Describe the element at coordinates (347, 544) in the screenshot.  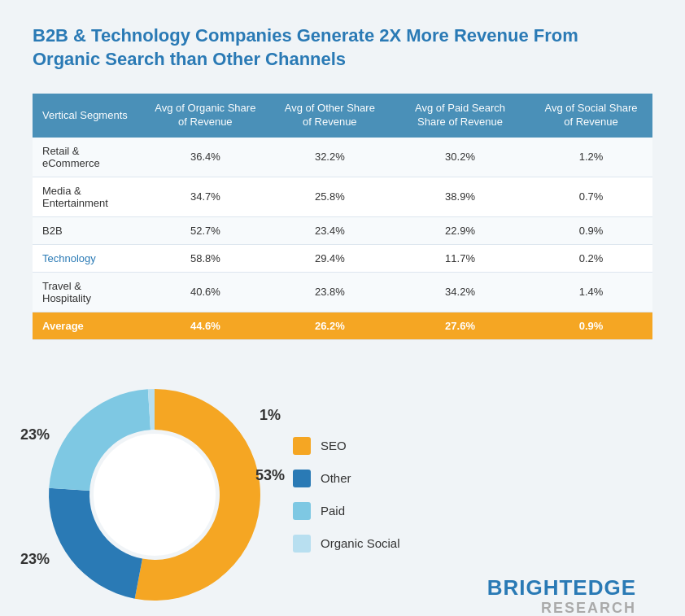
I see `legend-item-organic-social: Organic Social` at that location.